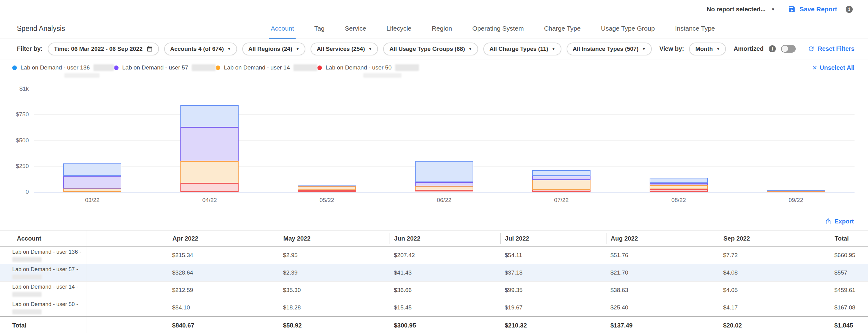 The width and height of the screenshot is (868, 333). I want to click on time-filter-pill: Time: 06 Mar 2022 - 06 Sep 2022, so click(103, 49).